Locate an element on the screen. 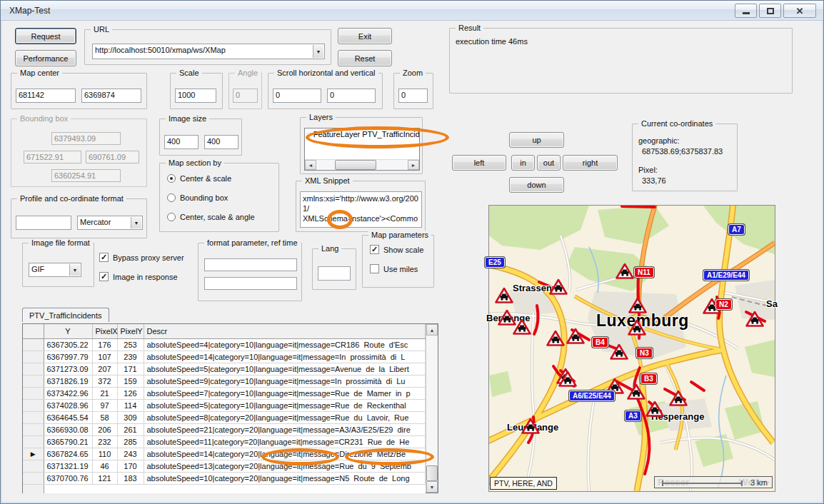 The width and height of the screenshot is (824, 504). scroll-right-icon: ► is located at coordinates (413, 165).